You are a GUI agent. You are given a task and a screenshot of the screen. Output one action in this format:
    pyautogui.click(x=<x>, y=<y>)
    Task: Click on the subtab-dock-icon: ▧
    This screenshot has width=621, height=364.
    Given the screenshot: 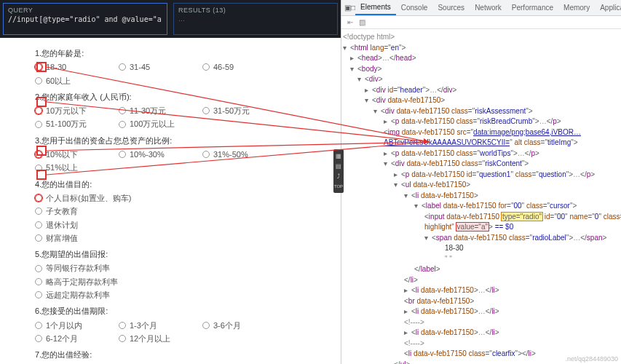 What is the action you would take?
    pyautogui.click(x=363, y=22)
    